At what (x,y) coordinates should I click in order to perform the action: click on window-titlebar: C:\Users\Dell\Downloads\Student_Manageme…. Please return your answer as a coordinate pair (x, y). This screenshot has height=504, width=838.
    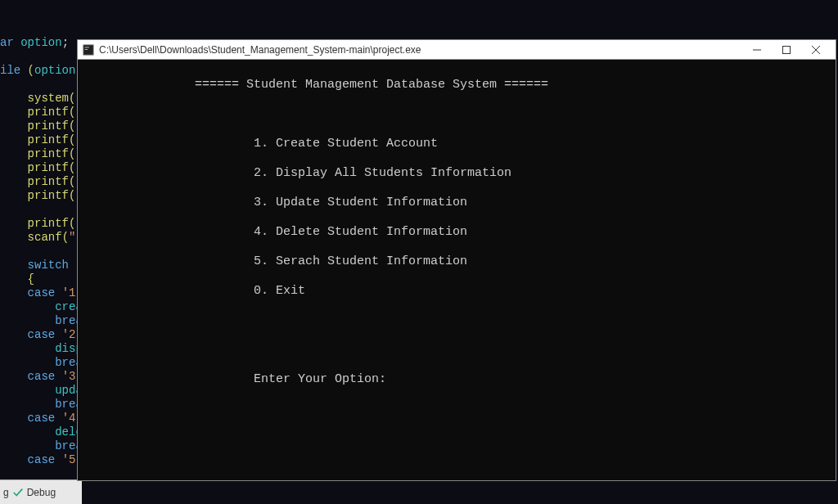
    Looking at the image, I should click on (457, 50).